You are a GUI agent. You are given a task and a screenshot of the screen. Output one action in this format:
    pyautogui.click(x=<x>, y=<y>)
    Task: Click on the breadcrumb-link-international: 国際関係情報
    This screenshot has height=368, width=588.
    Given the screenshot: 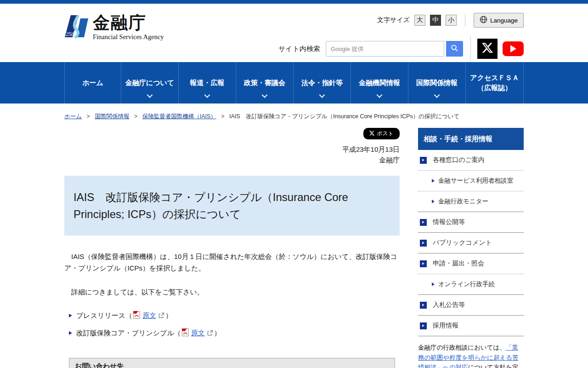 What is the action you would take?
    pyautogui.click(x=112, y=116)
    